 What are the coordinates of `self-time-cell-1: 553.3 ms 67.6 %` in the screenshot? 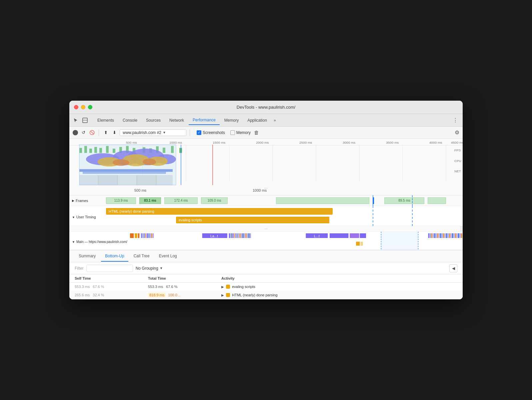 It's located at (106, 287).